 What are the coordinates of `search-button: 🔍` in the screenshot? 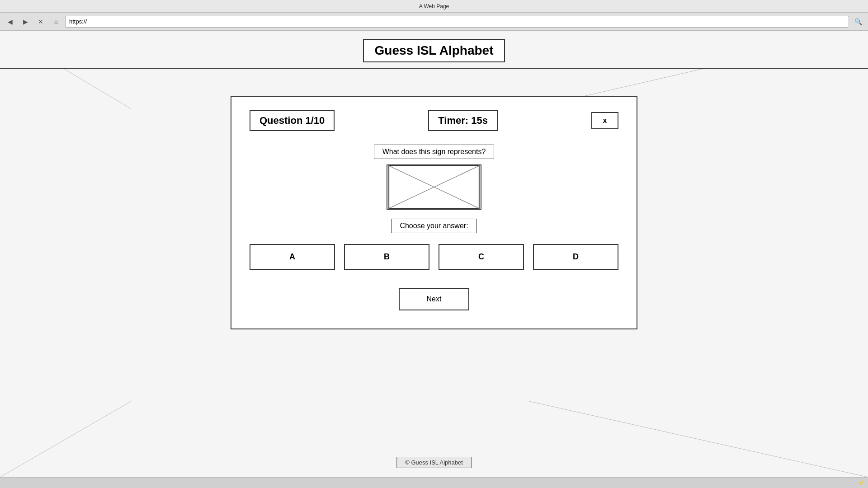 It's located at (858, 22).